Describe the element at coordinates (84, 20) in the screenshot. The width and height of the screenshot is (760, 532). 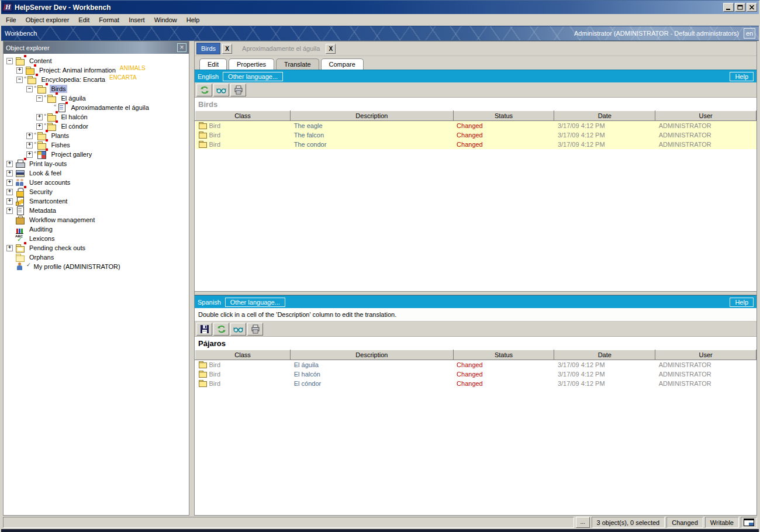
I see `menu-item-edit: Edit` at that location.